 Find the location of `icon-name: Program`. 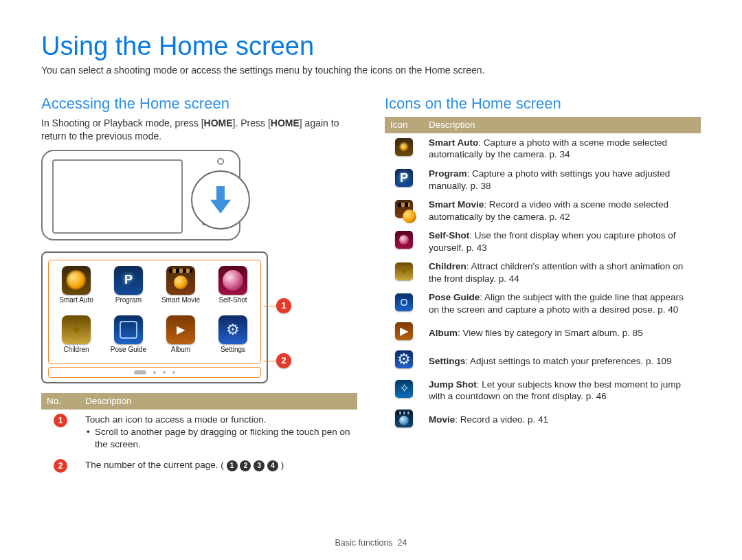

icon-name: Program is located at coordinates (448, 173).